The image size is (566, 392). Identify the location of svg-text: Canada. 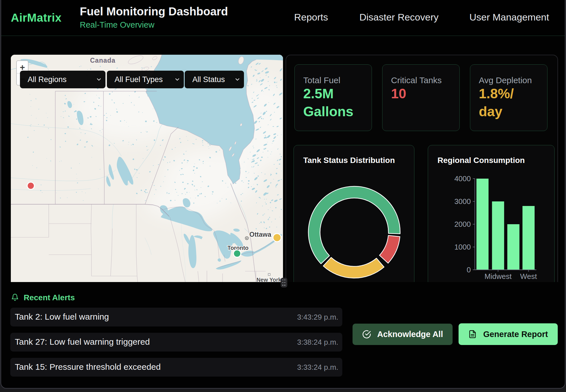
(103, 60).